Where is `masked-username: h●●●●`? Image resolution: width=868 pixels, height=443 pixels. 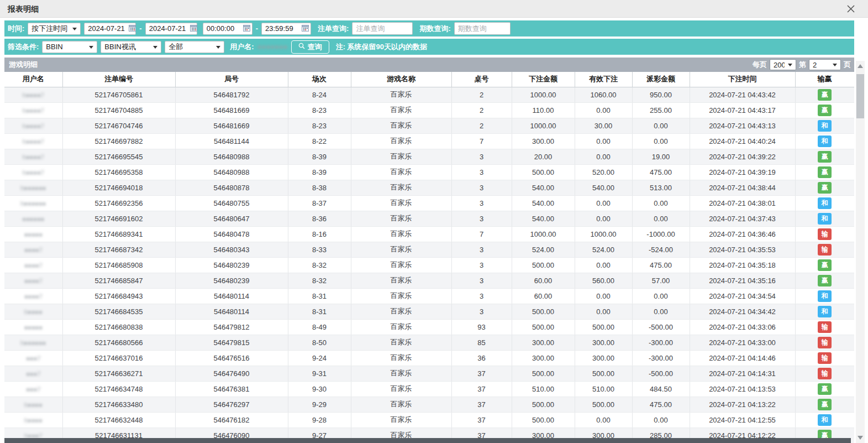 masked-username: h●●●● is located at coordinates (33, 405).